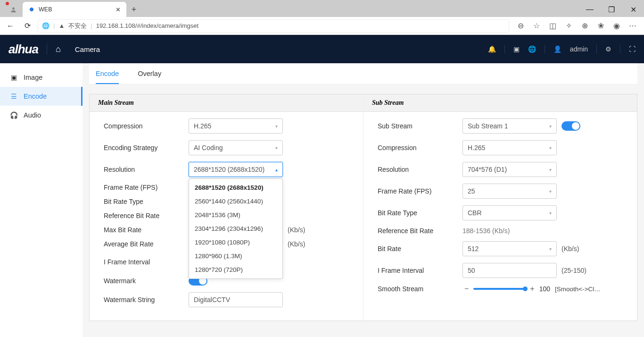 The image size is (644, 337). Describe the element at coordinates (14, 77) in the screenshot. I see `camera-icon: ▣` at that location.